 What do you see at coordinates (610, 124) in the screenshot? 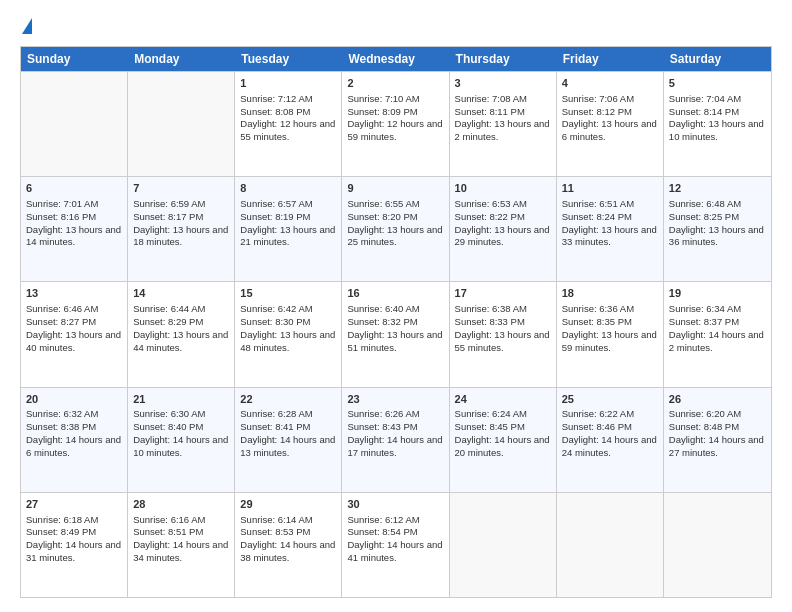
I see `calendar-day-cell: 4Sunrise: 7:06 AMSunset: 8:12 PMDaylight…` at bounding box center [610, 124].